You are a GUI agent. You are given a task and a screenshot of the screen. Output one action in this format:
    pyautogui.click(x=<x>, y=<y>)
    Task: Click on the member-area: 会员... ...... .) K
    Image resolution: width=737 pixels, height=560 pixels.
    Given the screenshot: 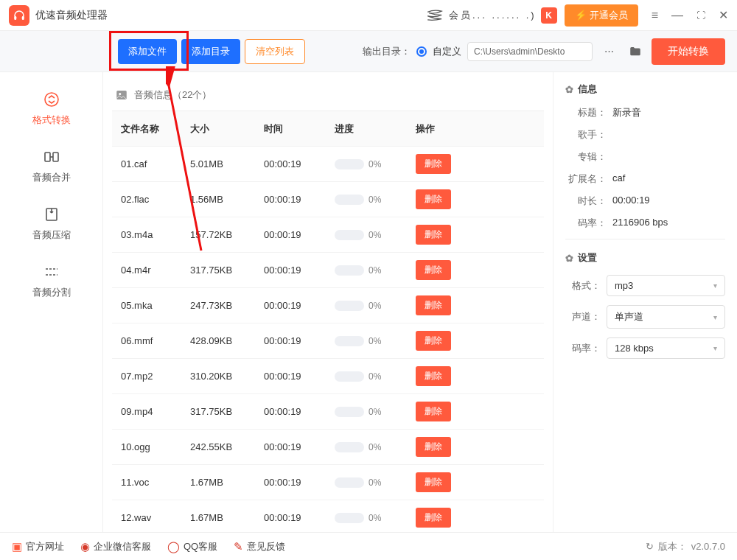 What is the action you would take?
    pyautogui.click(x=491, y=15)
    